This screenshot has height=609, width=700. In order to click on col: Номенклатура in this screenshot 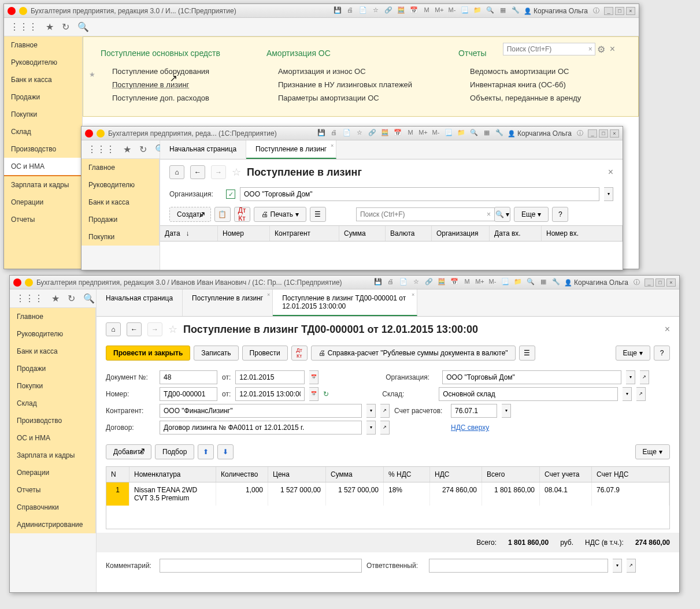, I will do `click(173, 474)`.